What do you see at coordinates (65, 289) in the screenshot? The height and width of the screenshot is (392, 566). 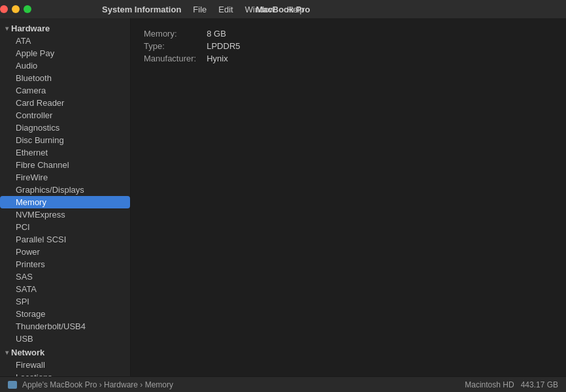 I see `sidebar-item-sata: SATA` at bounding box center [65, 289].